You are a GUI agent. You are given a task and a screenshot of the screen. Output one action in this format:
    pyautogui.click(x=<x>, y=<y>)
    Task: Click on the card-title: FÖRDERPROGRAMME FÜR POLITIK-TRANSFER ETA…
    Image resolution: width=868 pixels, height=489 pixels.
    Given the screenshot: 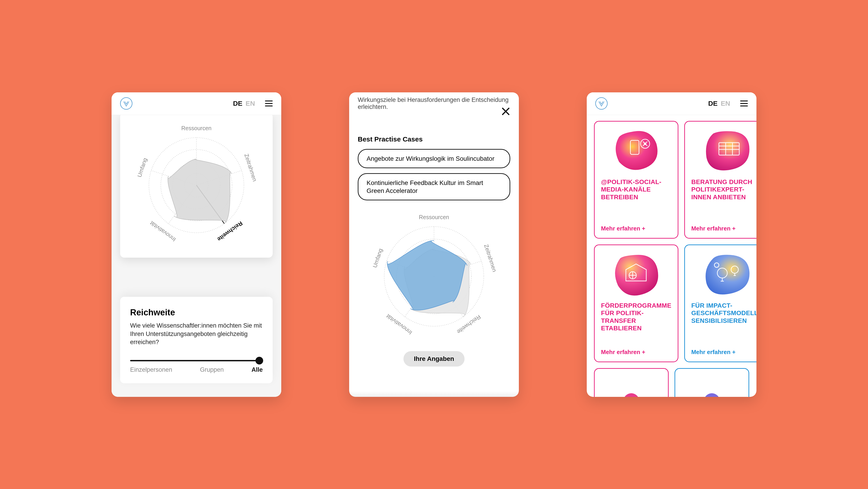 What is the action you would take?
    pyautogui.click(x=636, y=317)
    